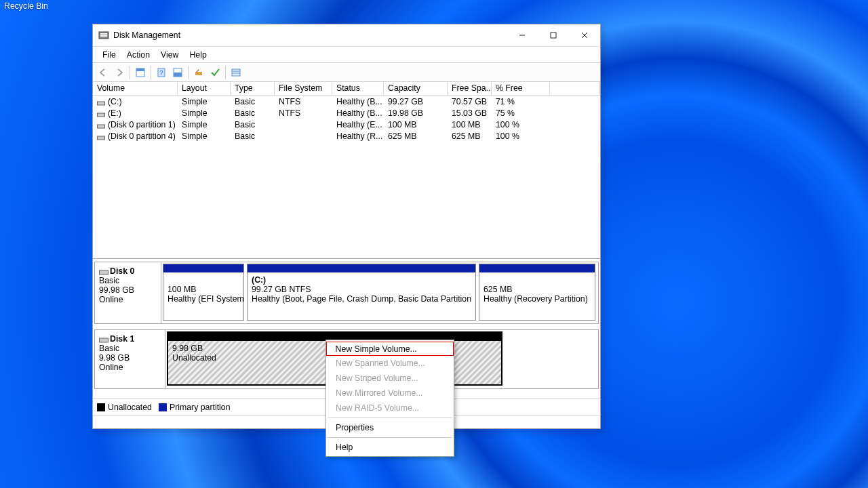 This screenshot has width=868, height=488. What do you see at coordinates (361, 292) in the screenshot?
I see `disk0-part-c: (C:) 99.27 GB NTFS Healthy (Boot, Page F…` at bounding box center [361, 292].